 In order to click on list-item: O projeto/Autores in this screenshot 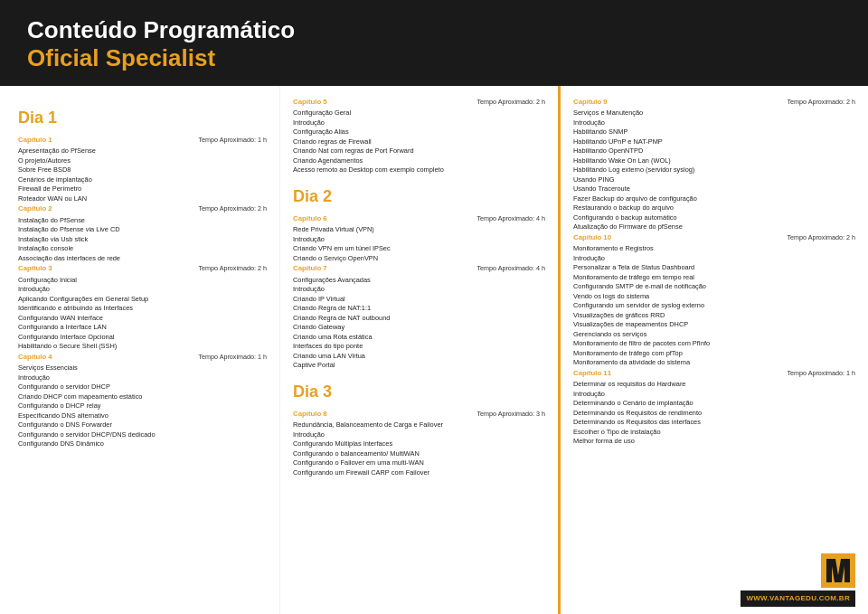, I will do `click(143, 161)`.